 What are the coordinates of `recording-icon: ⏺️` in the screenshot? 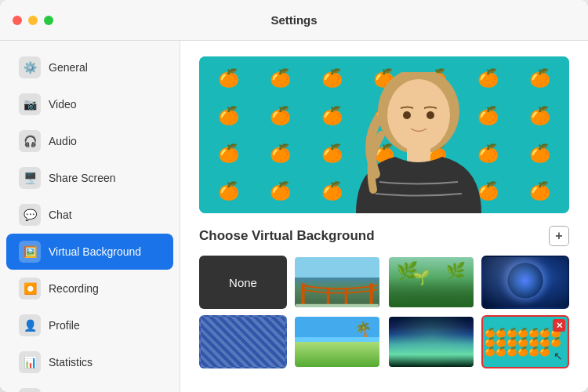 It's located at (30, 289).